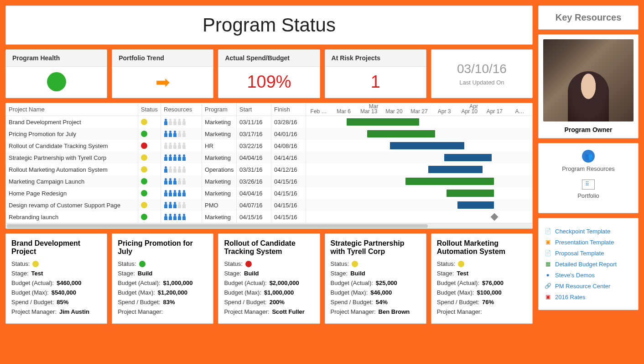 The width and height of the screenshot is (644, 364). What do you see at coordinates (376, 74) in the screenshot?
I see `kpi-at-risk: At Risk Projects 1` at bounding box center [376, 74].